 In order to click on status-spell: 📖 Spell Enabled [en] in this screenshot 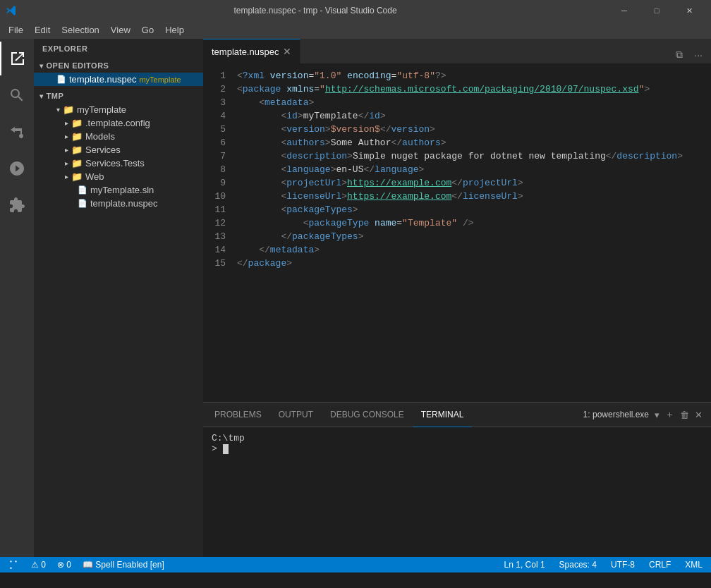, I will do `click(123, 565)`.